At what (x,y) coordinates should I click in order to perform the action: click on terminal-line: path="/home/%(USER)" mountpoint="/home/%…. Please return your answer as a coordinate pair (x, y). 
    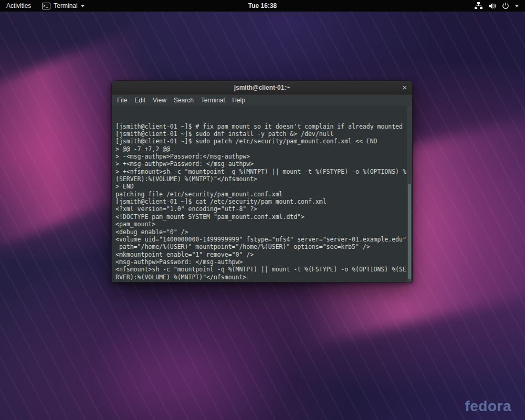
    Looking at the image, I should click on (260, 247).